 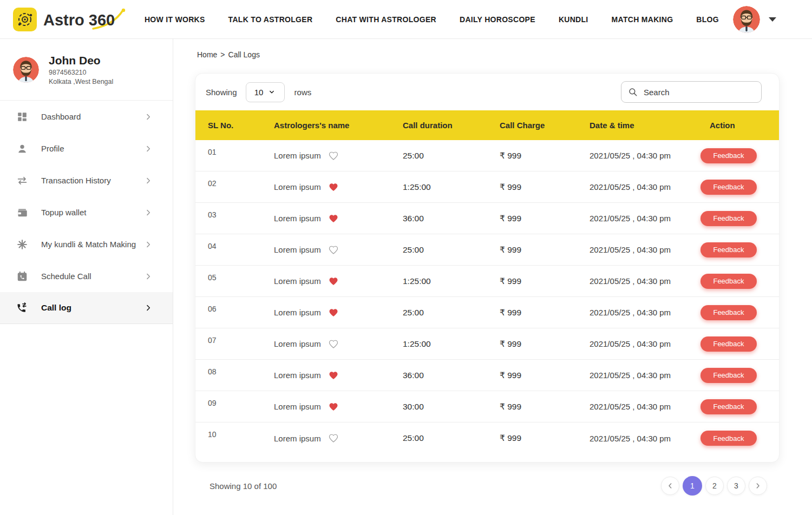 I want to click on account-caret-icon, so click(x=772, y=19).